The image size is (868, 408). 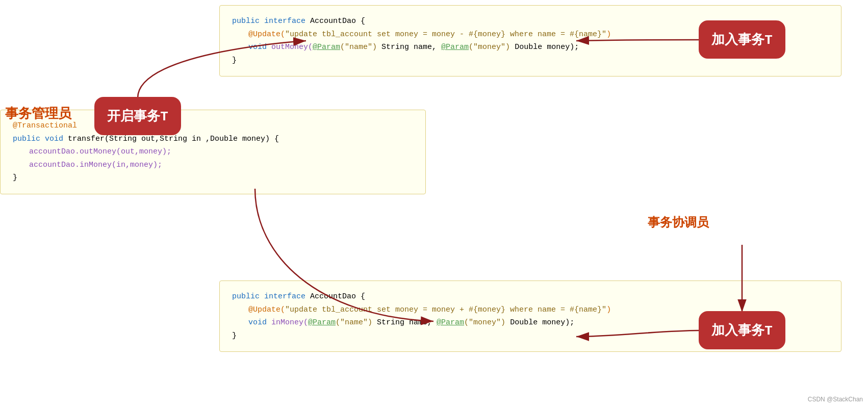 I want to click on tx-join-bottom-box: 加入事务T, so click(x=742, y=330).